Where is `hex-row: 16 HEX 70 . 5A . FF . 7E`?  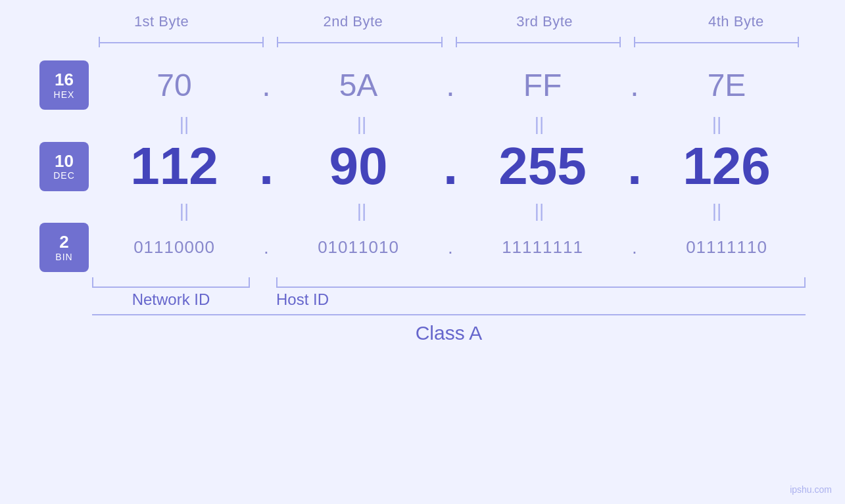 hex-row: 16 HEX 70 . 5A . FF . 7E is located at coordinates (422, 85).